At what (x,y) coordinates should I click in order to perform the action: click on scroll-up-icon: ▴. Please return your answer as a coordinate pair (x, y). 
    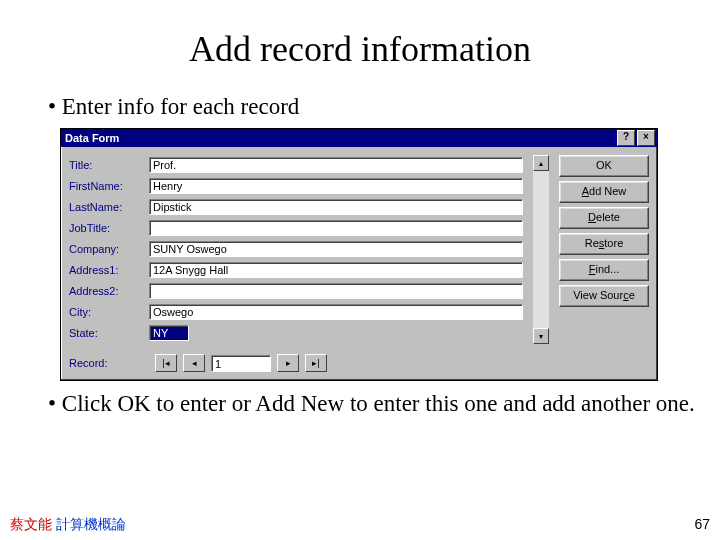
    Looking at the image, I should click on (541, 163).